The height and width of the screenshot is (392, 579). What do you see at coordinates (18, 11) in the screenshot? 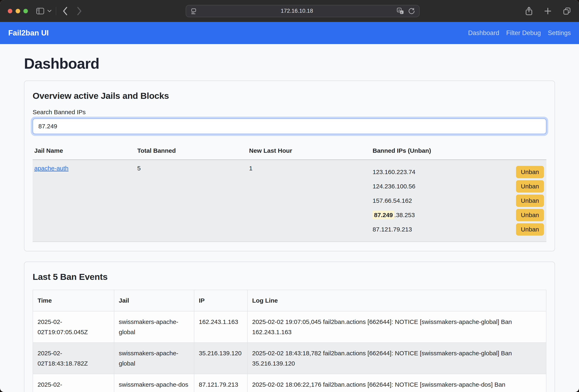
I see `window-controls` at bounding box center [18, 11].